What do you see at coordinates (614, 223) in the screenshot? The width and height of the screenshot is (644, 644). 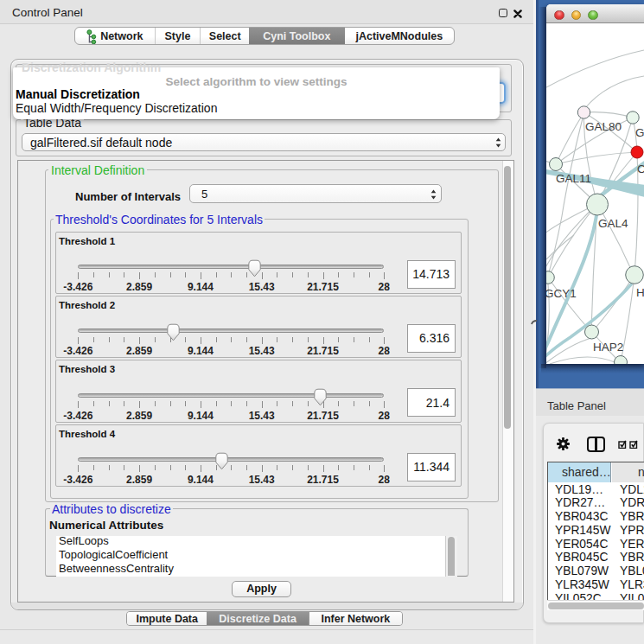 I see `svg-text: GAL4` at bounding box center [614, 223].